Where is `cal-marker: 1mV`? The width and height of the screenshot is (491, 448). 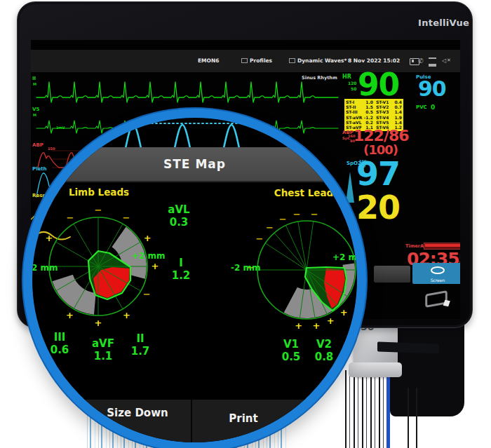
cal-marker: 1mV is located at coordinates (60, 128).